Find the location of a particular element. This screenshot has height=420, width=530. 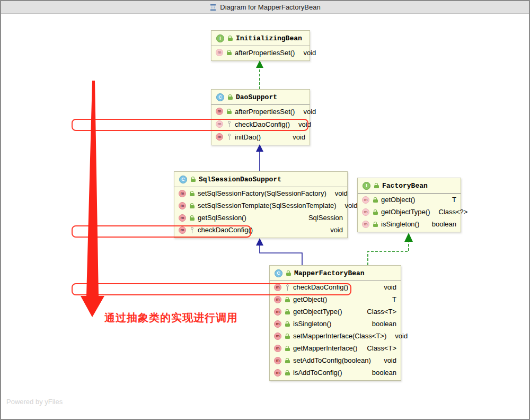

method-row: m getObjectType() Class<?> is located at coordinates (409, 212).